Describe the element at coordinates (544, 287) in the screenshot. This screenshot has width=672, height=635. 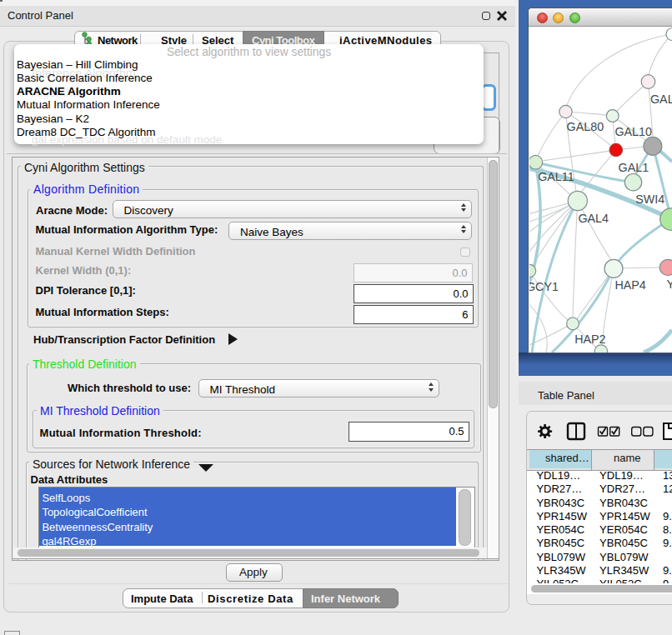
I see `svg-text: GCY1` at that location.